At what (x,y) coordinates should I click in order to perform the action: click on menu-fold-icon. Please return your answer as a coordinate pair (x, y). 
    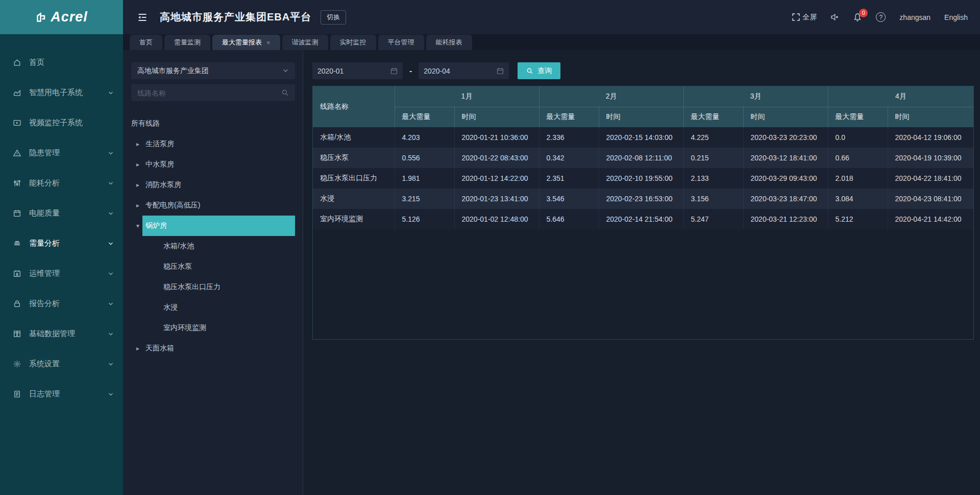
    Looking at the image, I should click on (142, 17).